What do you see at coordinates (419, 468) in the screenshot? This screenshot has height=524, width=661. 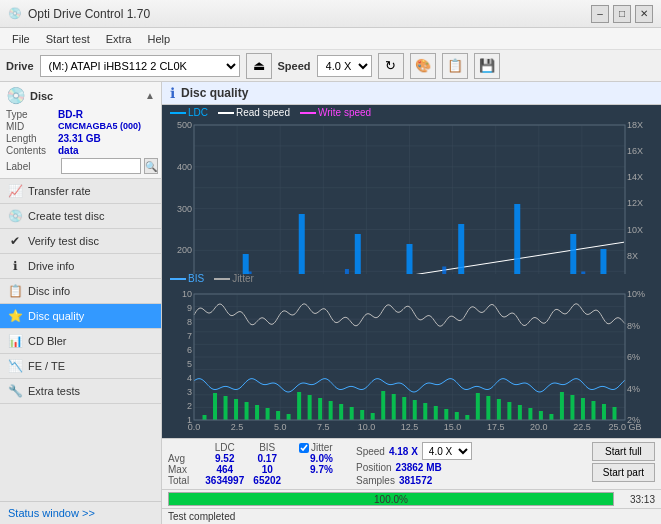 I see `position-val: 23862 MB` at bounding box center [419, 468].